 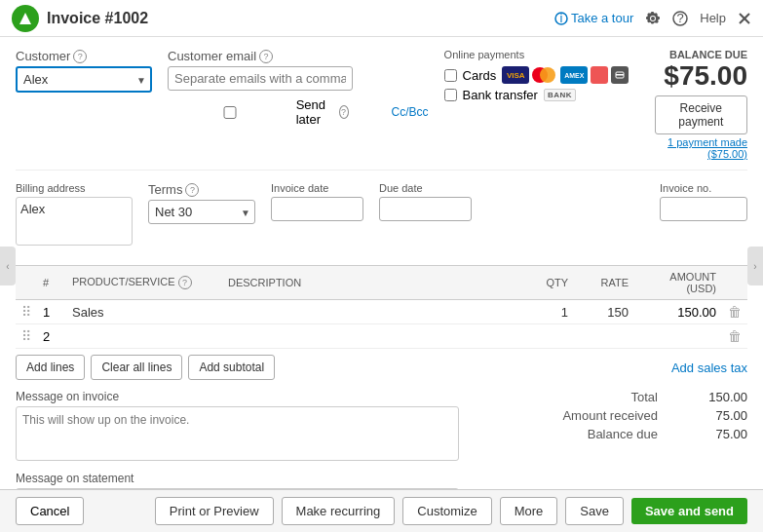 What do you see at coordinates (84, 57) in the screenshot?
I see `customer-label: Customer ?` at bounding box center [84, 57].